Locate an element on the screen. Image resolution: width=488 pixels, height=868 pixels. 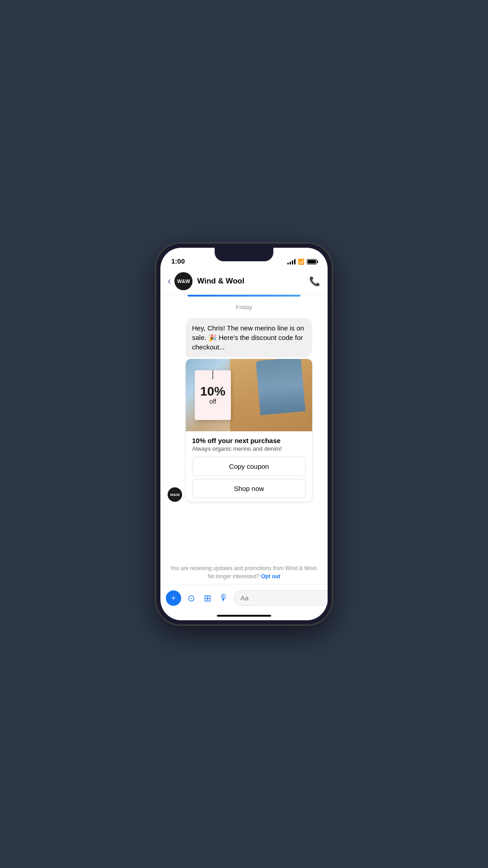
date-label: Friday is located at coordinates (244, 307).